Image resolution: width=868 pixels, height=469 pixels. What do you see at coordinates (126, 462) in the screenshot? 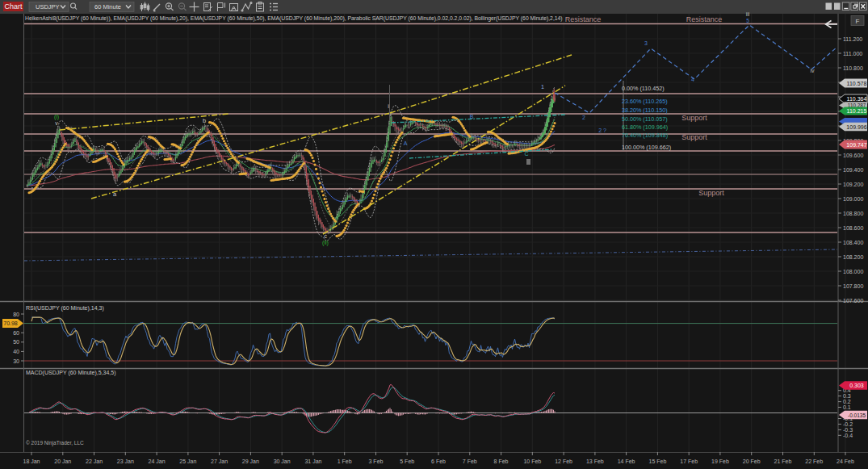
I see `svg-text: 23 Jan` at bounding box center [126, 462].